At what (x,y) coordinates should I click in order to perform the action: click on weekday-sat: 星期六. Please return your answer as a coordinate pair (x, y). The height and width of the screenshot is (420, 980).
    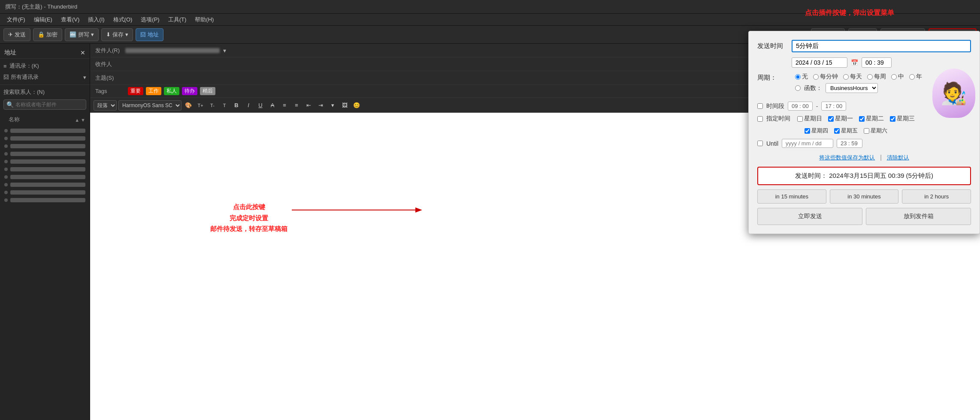
    Looking at the image, I should click on (875, 131).